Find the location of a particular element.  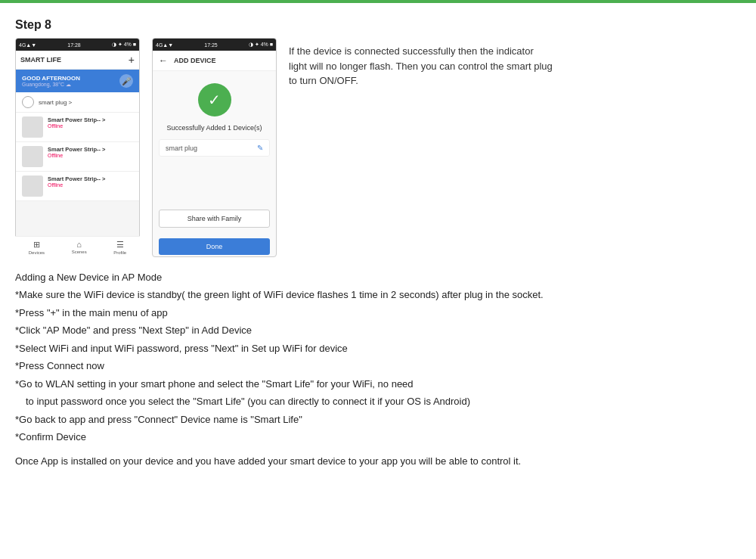

status-bar-1: 4G▲▼ 17:28 ◑ ✦ 4% ■ is located at coordinates (77, 45).